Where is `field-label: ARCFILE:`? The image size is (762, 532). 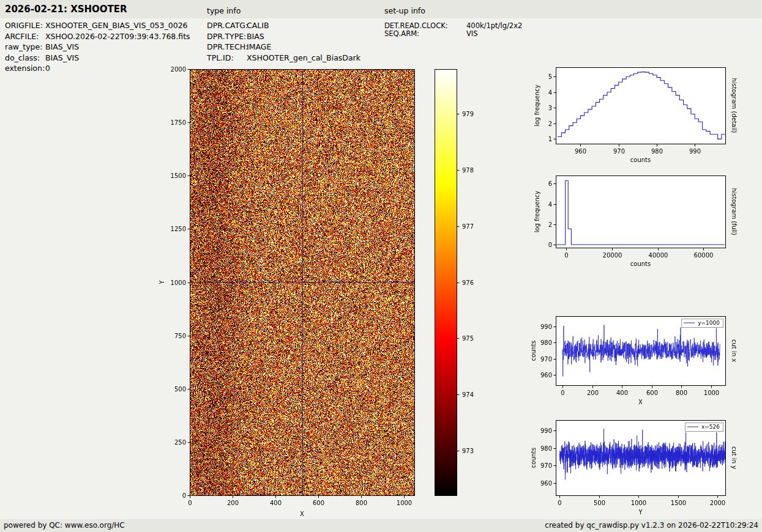
field-label: ARCFILE: is located at coordinates (25, 37).